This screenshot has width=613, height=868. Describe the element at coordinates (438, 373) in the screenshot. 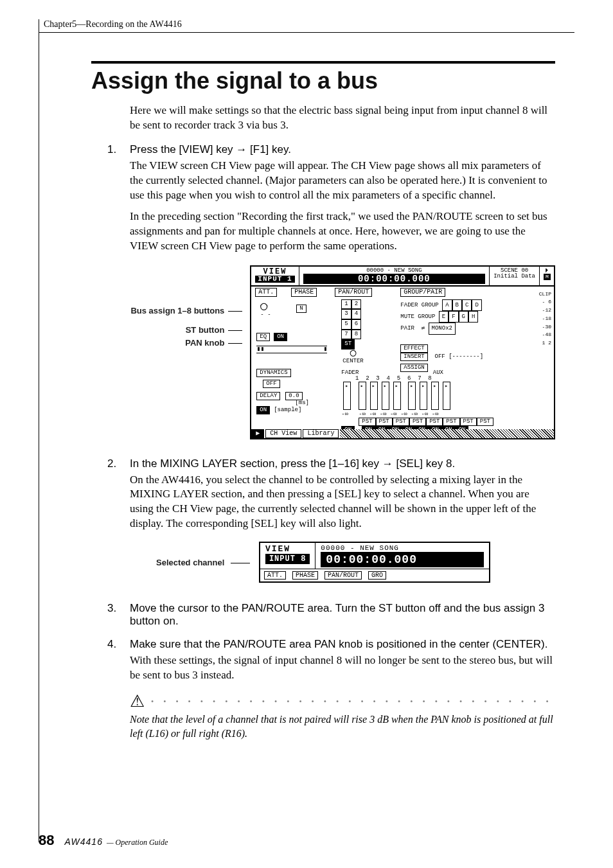

I see `aux-label: AUX` at that location.